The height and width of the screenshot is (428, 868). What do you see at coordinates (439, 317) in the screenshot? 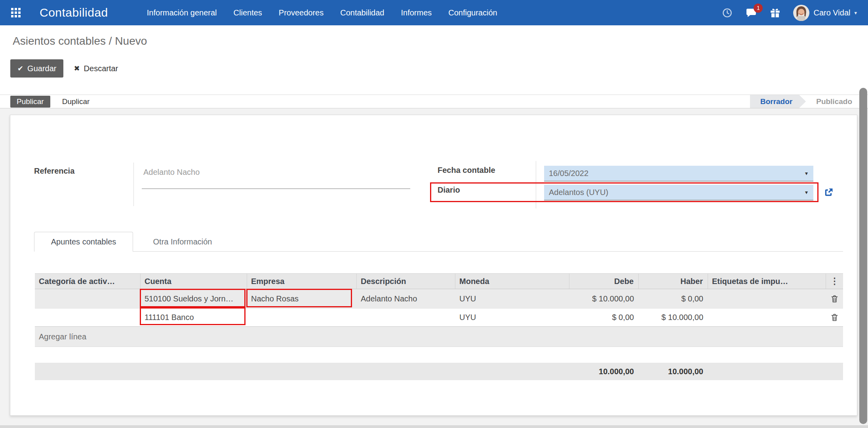
I see `table-row: 111101 Banco UYU $ 0,00 $ 10.000,00` at bounding box center [439, 317].